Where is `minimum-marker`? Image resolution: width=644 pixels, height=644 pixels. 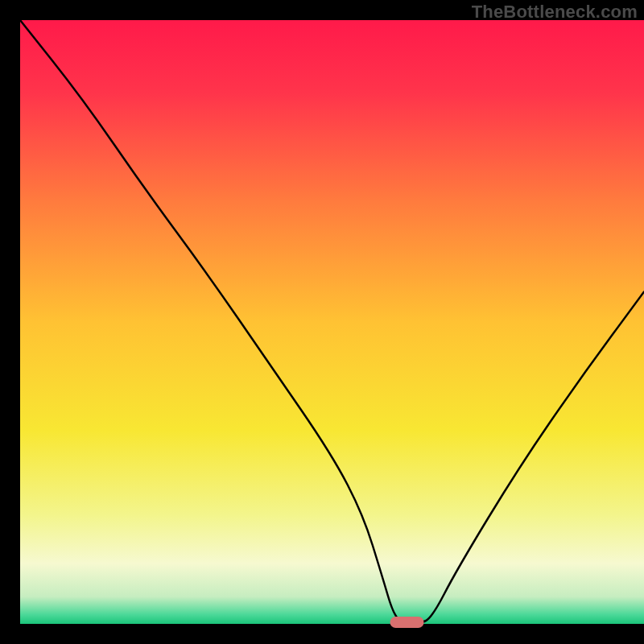
minimum-marker is located at coordinates (407, 622).